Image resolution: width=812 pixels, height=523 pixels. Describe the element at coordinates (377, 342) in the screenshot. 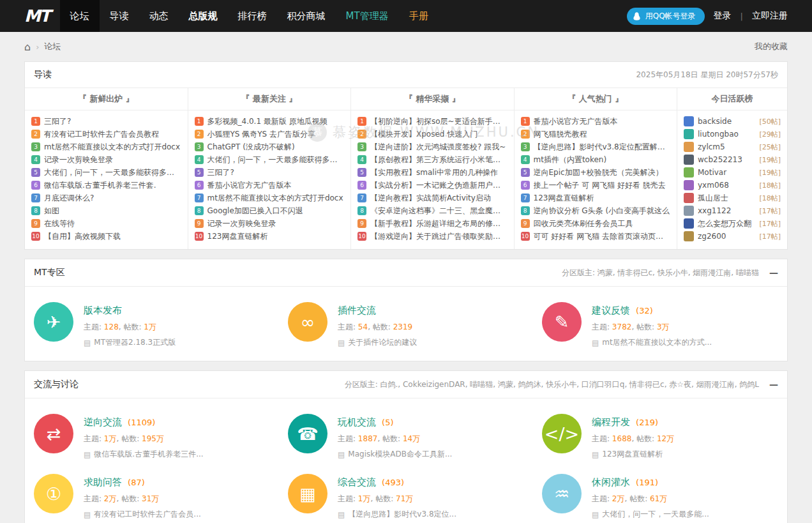

I see `forum-lastpost: ▤ 关于插件论坛的建议` at that location.